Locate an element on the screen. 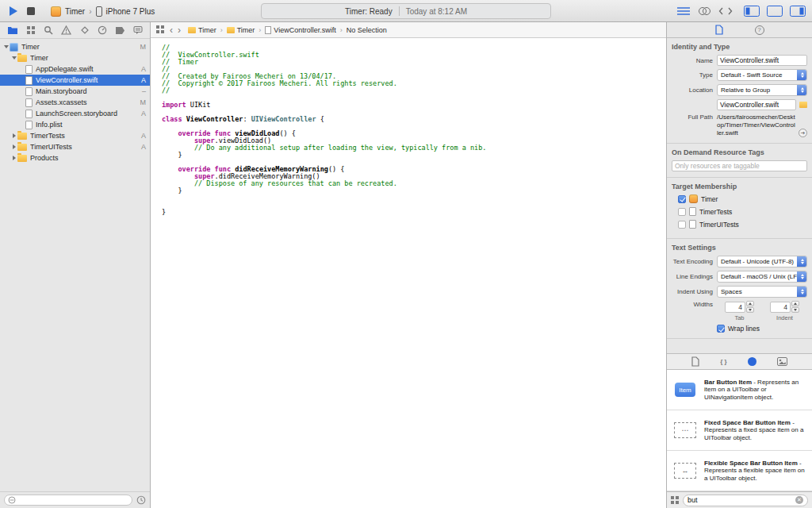  tab-width-stepper: 4 is located at coordinates (739, 306).